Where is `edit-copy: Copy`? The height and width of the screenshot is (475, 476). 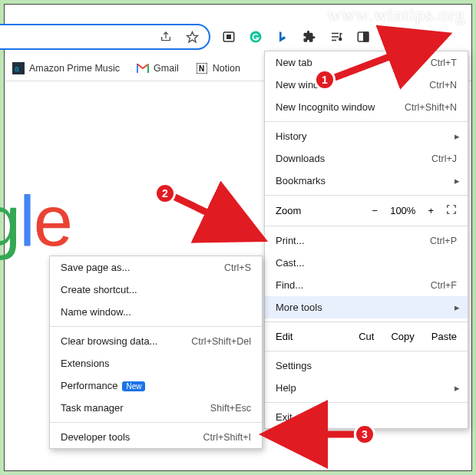 edit-copy: Copy is located at coordinates (402, 336).